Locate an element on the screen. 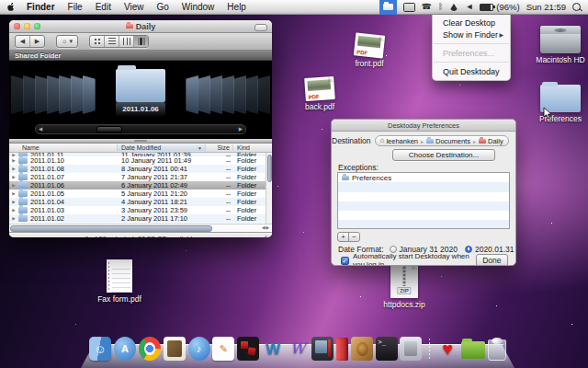  desktop-icon-macintosh-hd: Macintosh HD is located at coordinates (560, 45).